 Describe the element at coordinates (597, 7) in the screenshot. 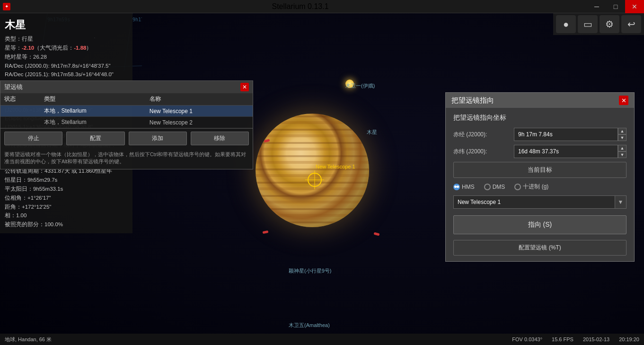

I see `minimize-button: ─` at that location.